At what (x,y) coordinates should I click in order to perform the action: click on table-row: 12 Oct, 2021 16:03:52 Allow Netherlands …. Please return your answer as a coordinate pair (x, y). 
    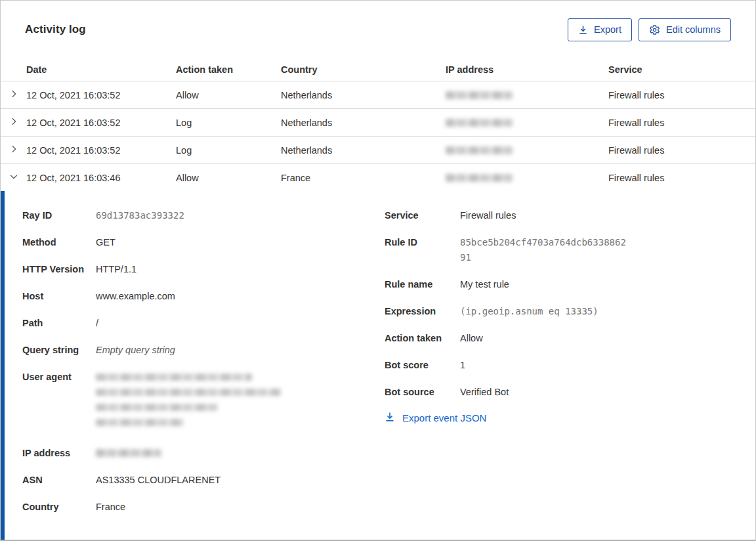
    Looking at the image, I should click on (378, 95).